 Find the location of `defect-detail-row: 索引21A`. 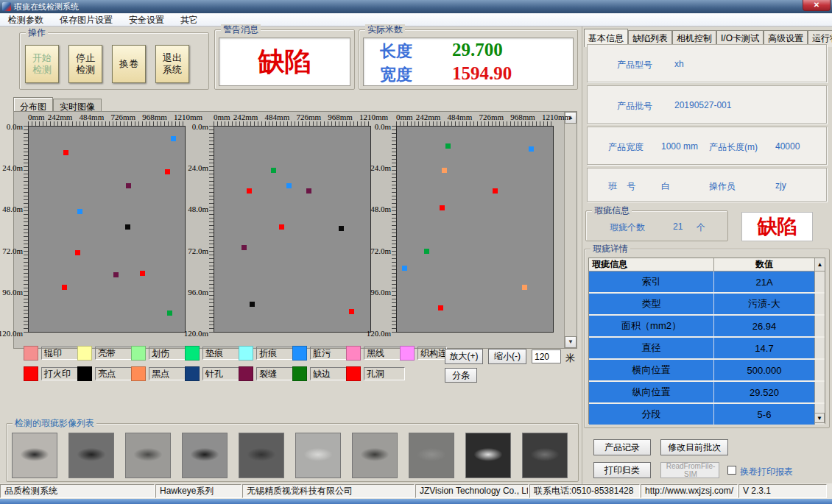

defect-detail-row: 索引21A is located at coordinates (707, 282).